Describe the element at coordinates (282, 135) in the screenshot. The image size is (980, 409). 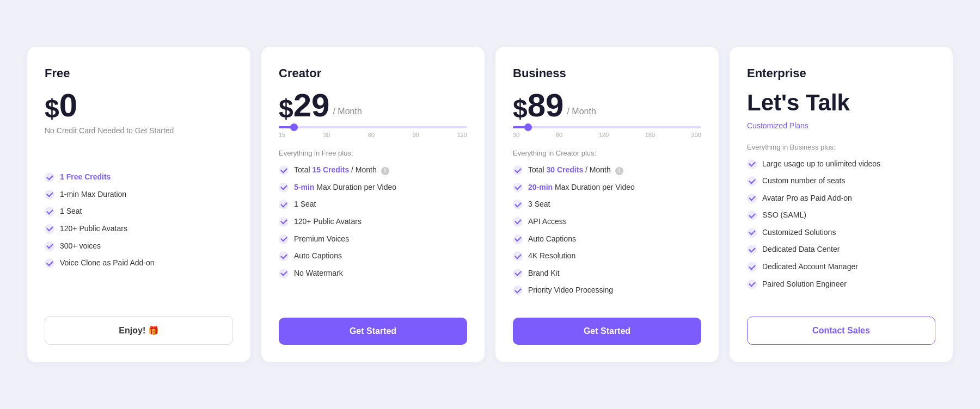
I see `slider-label: 15` at that location.